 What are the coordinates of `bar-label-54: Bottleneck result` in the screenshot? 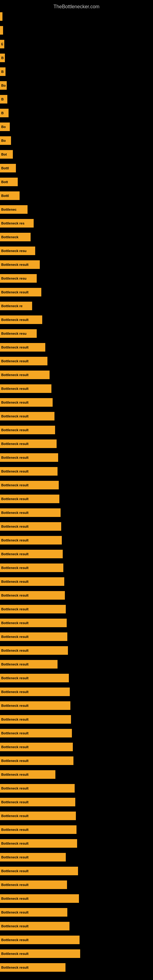 It's located at (15, 761).